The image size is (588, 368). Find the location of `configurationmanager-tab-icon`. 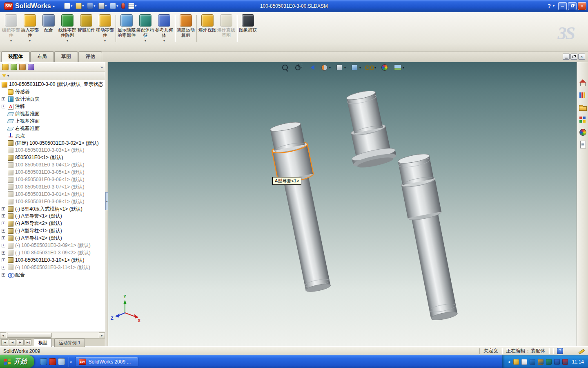

configurationmanager-tab-icon is located at coordinates (22, 67).